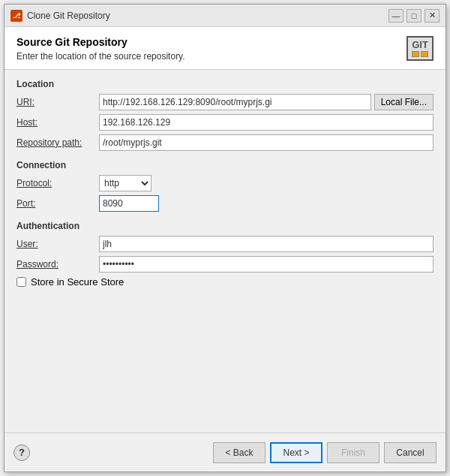  Describe the element at coordinates (410, 453) in the screenshot. I see `cancel-button: Cancel` at that location.